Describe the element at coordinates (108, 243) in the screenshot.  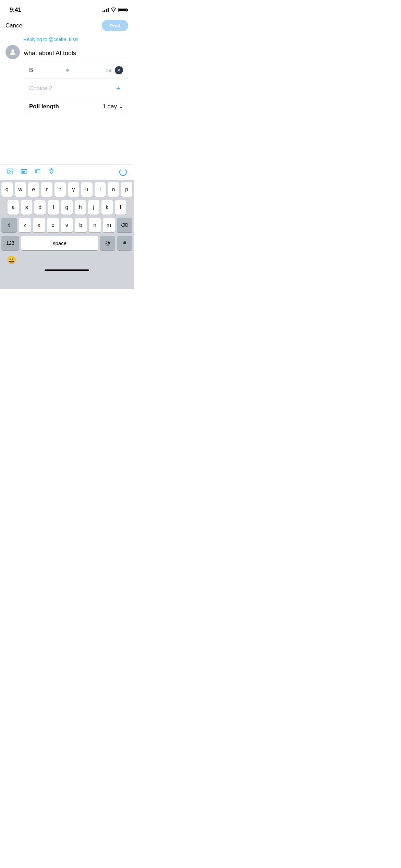
I see `at-key: @` at that location.